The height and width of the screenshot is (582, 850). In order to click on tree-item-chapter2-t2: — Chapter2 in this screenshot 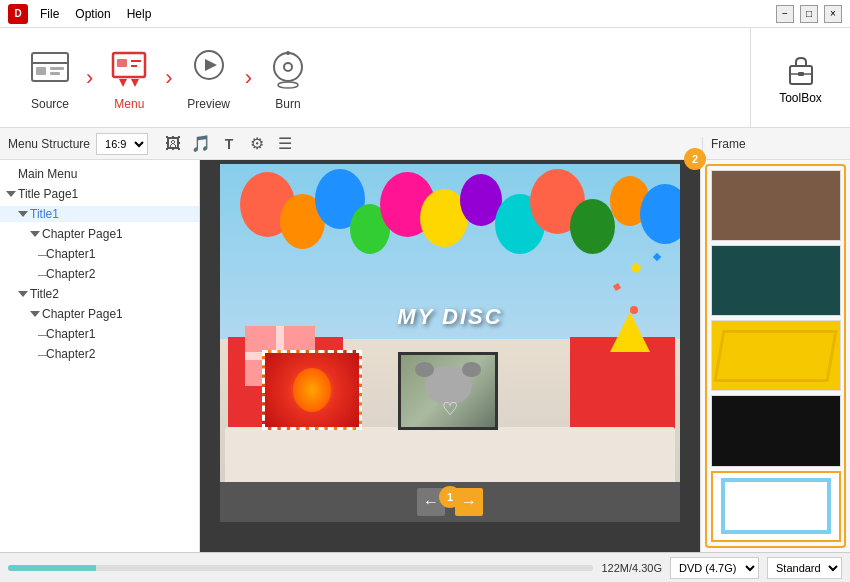, I will do `click(100, 354)`.